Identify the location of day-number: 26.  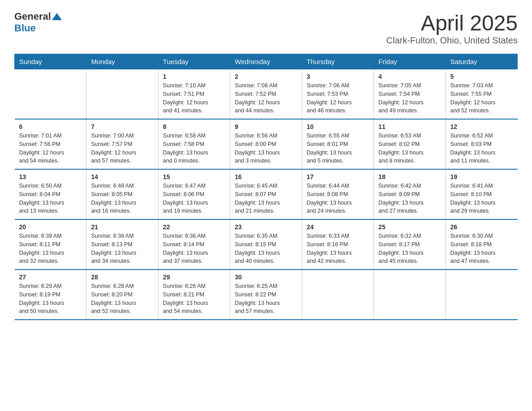
(482, 227).